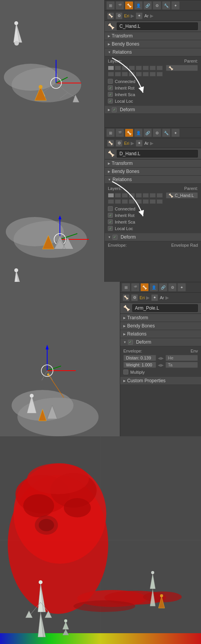 The width and height of the screenshot is (201, 644). I want to click on panel1-parent-field: 🦴, so click(182, 68).